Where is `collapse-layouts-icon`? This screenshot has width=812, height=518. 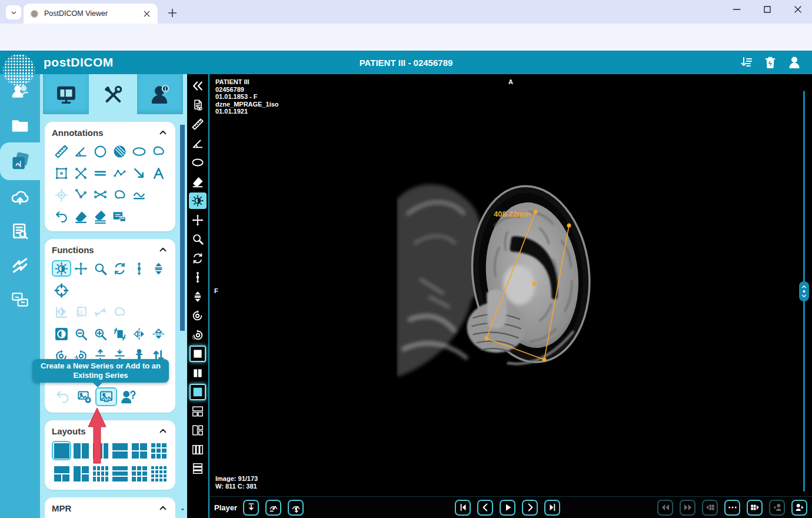 collapse-layouts-icon is located at coordinates (163, 431).